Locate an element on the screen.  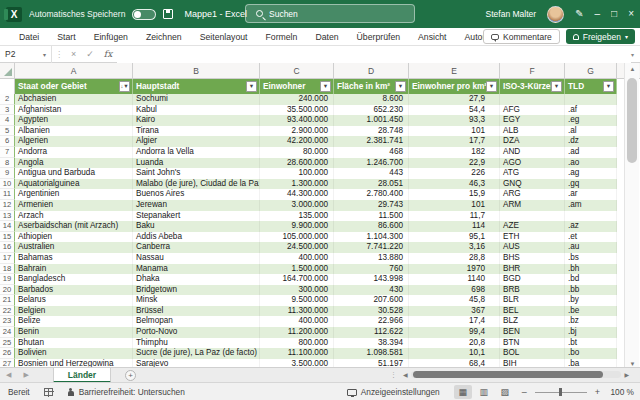
cell: Sochumi is located at coordinates (196, 100).